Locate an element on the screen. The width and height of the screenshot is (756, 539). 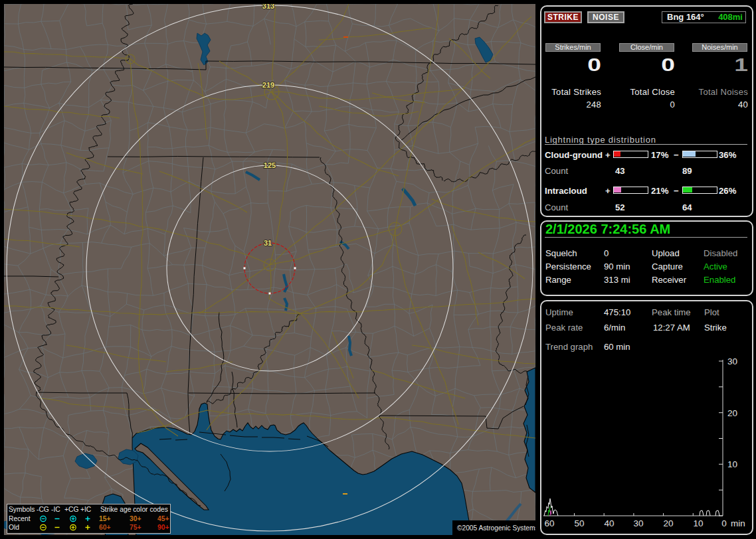
svg-text: 75+ is located at coordinates (136, 527).